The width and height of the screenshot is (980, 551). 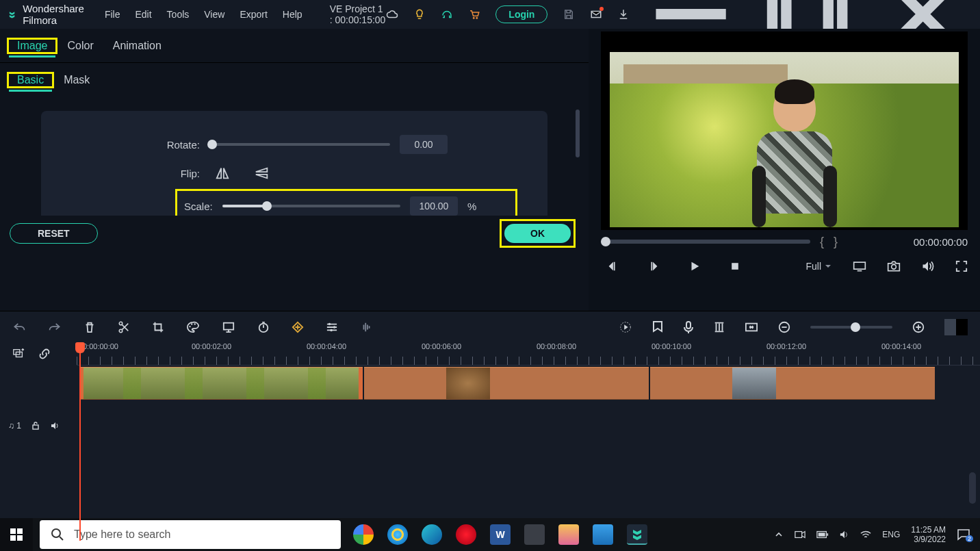 What do you see at coordinates (36, 426) in the screenshot?
I see `lock-icon` at bounding box center [36, 426].